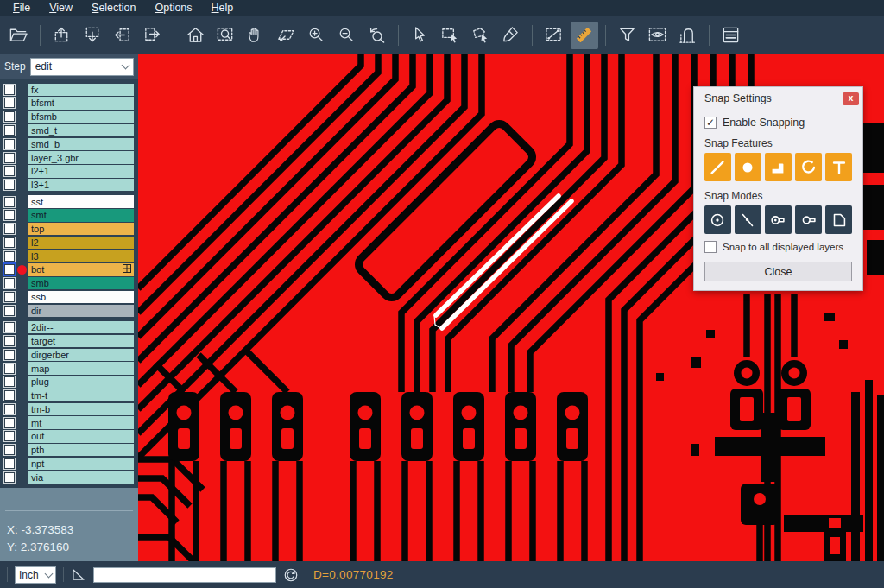 This screenshot has height=588, width=884. Describe the element at coordinates (9, 144) in the screenshot. I see `layer-checkbox-smd_b` at that location.